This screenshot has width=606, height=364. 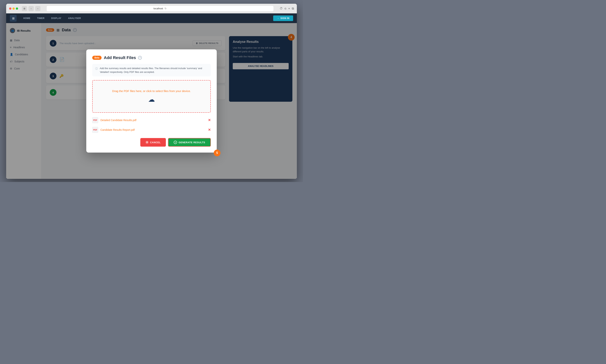 What do you see at coordinates (152, 125) in the screenshot?
I see `file-list: PDF Detailed Candidate Results.pdf ✕ PDF…` at bounding box center [152, 125].